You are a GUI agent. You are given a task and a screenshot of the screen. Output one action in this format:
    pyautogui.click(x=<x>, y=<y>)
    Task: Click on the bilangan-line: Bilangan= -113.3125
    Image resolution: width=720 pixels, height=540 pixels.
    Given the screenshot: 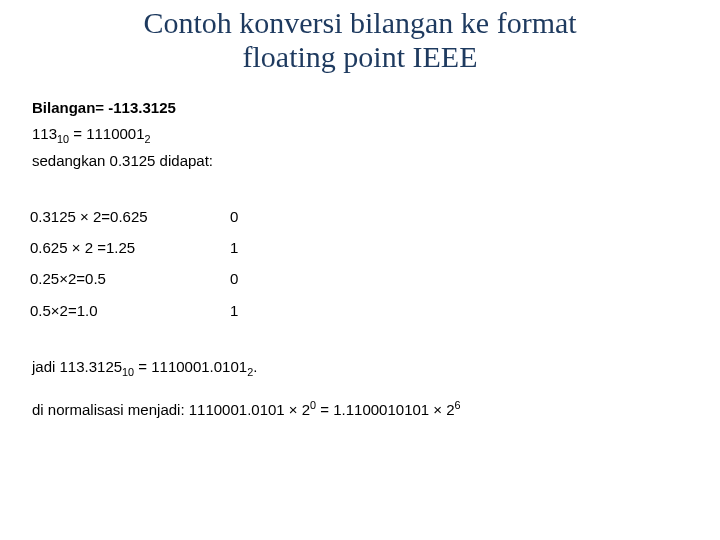 What is the action you would take?
    pyautogui.click(x=360, y=108)
    